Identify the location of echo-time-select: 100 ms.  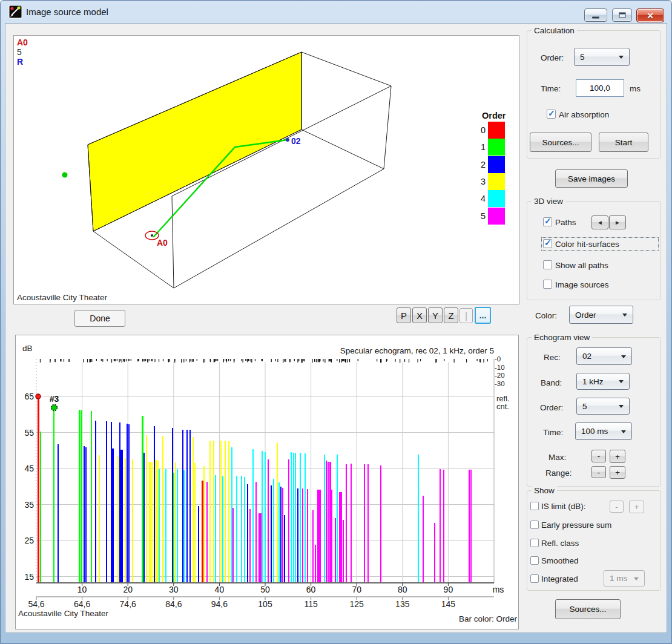
(604, 431).